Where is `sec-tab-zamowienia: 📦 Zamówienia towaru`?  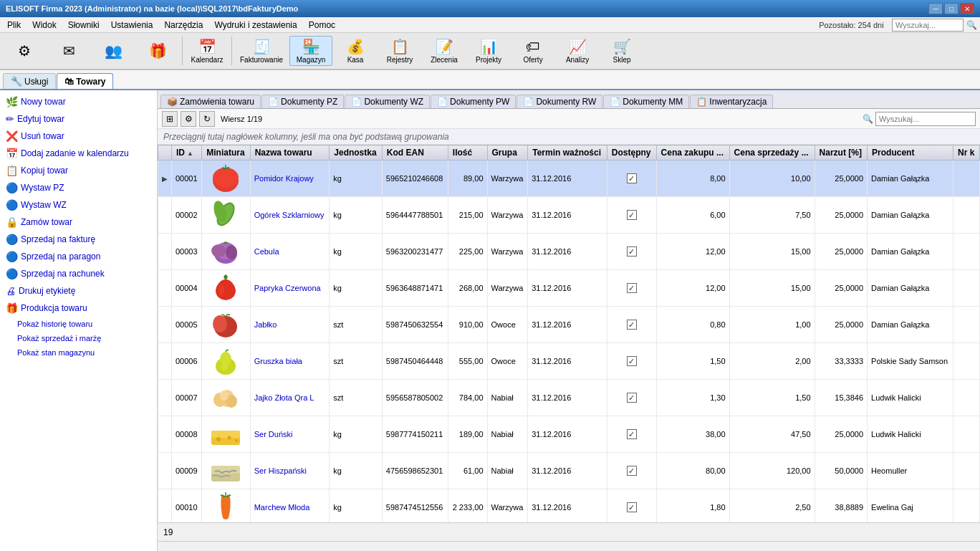 sec-tab-zamowienia: 📦 Zamówienia towaru is located at coordinates (211, 102).